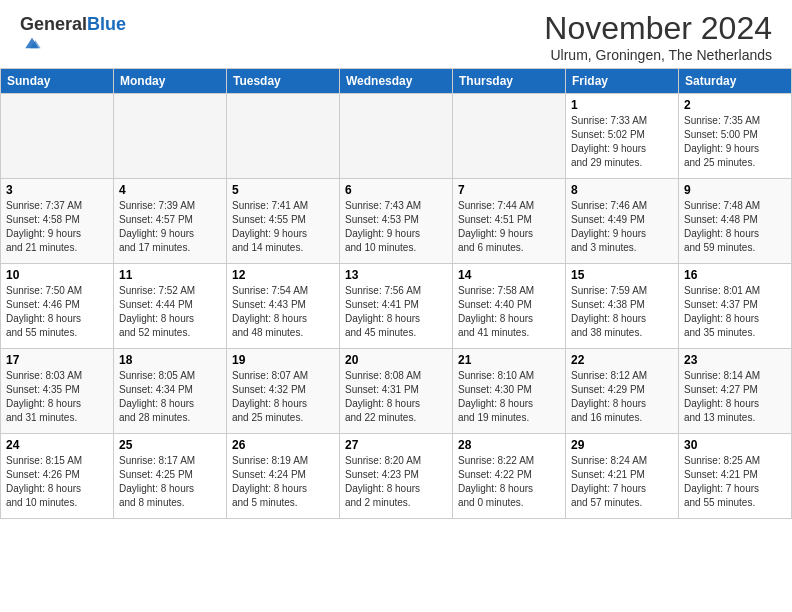 This screenshot has height=612, width=792. What do you see at coordinates (283, 482) in the screenshot?
I see `day-info: Sunrise: 8:19 AM Sunset: 4:24 PM Dayligh…` at bounding box center [283, 482].